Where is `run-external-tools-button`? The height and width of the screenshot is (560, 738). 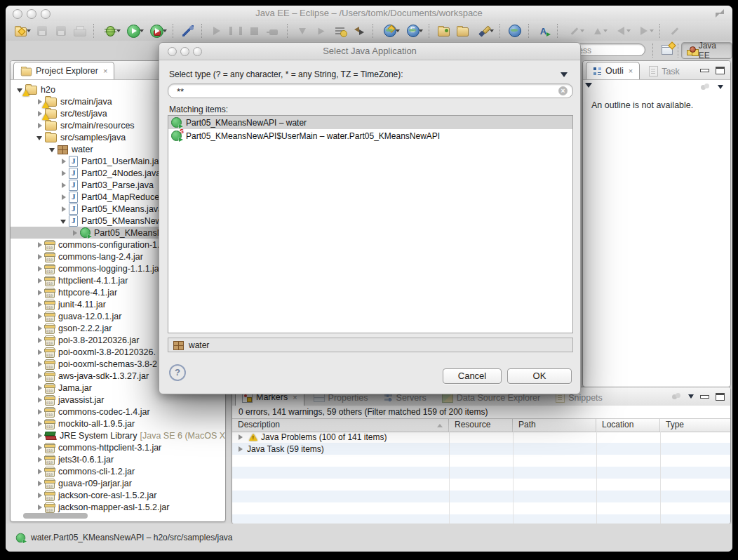
run-external-tools-button is located at coordinates (157, 31).